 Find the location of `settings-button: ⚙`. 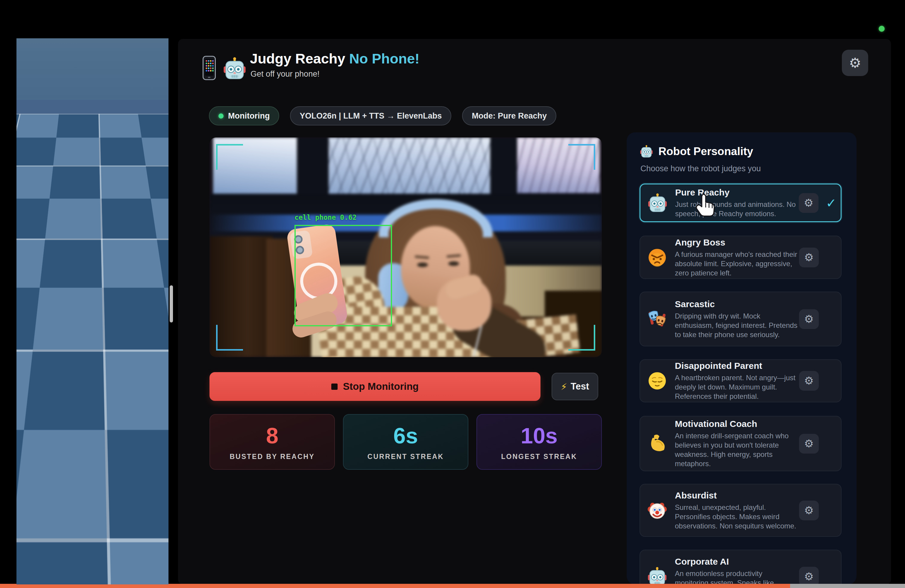

settings-button: ⚙ is located at coordinates (855, 63).